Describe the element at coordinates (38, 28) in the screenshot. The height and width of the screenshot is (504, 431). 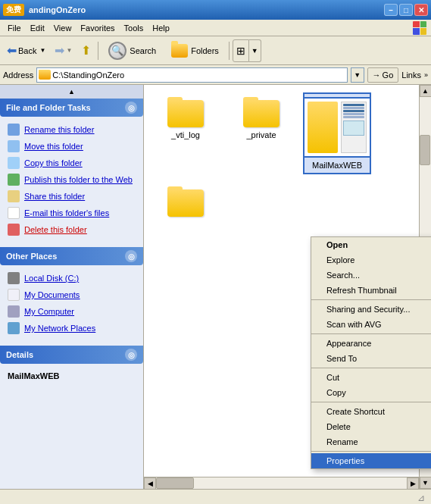
I see `menu-edit: Edit` at that location.